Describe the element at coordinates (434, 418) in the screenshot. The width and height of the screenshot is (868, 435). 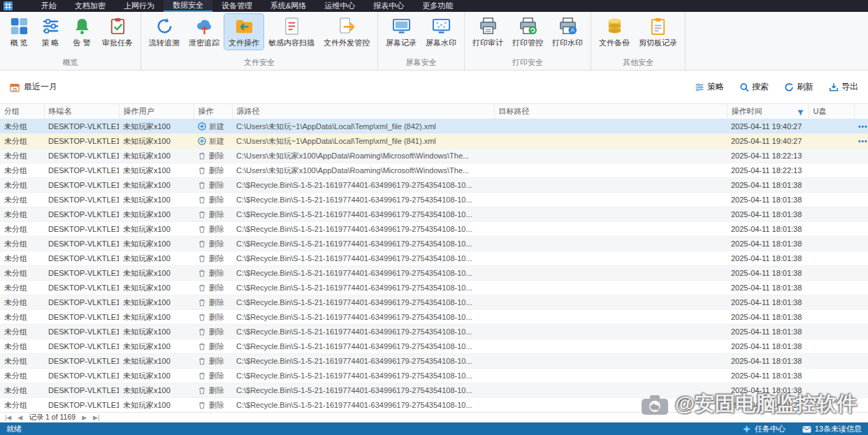
I see `pagination-bar: |◀ ◀ 记录 1 of 1169 ▶ ▶|` at that location.